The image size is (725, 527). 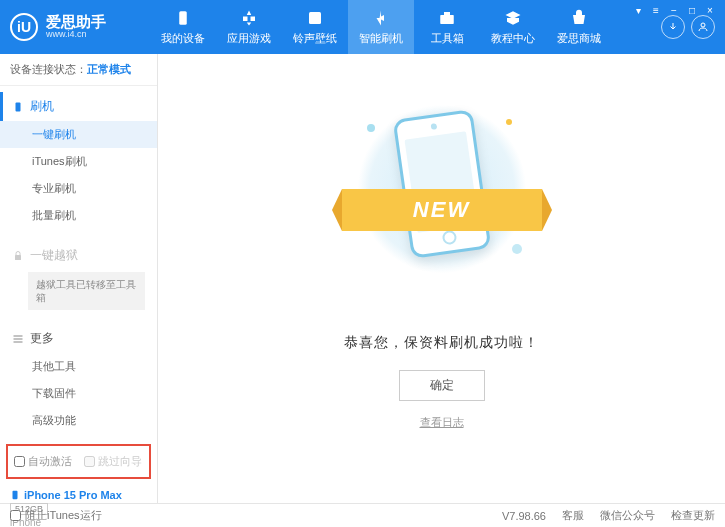 What do you see at coordinates (183, 38) in the screenshot?
I see `nav-label: 我的设备` at bounding box center [183, 38].